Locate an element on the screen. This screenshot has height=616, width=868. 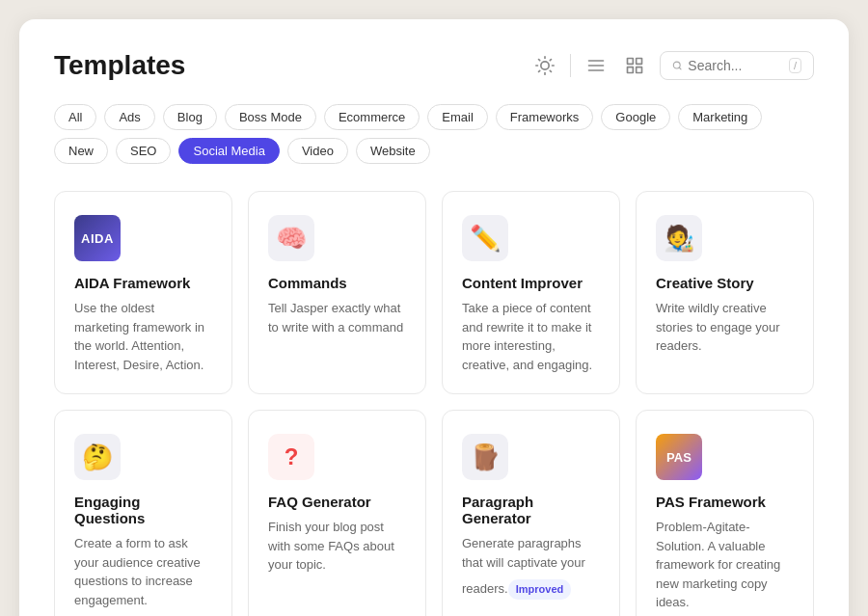
filter-pill-boss-mode: Boss Mode is located at coordinates (270, 118).